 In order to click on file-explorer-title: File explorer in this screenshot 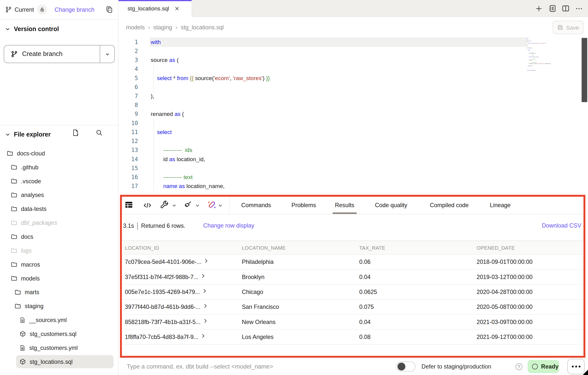, I will do `click(32, 134)`.